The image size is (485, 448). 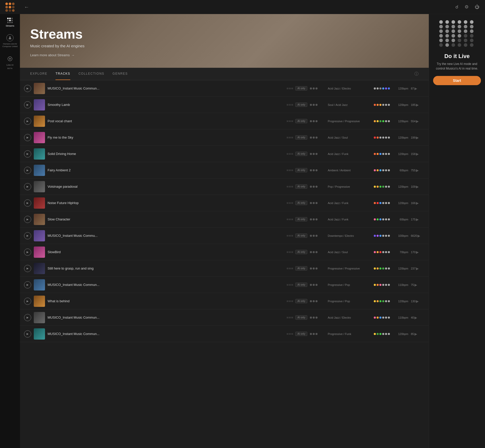 What do you see at coordinates (416, 74) in the screenshot?
I see `info-icon: ⓘ` at bounding box center [416, 74].